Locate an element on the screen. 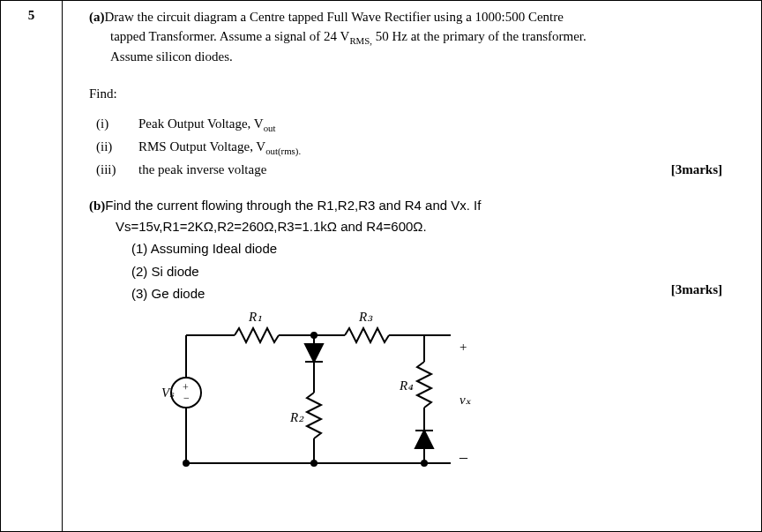 This screenshot has height=532, width=762. label-r2: R₂ is located at coordinates (296, 417).